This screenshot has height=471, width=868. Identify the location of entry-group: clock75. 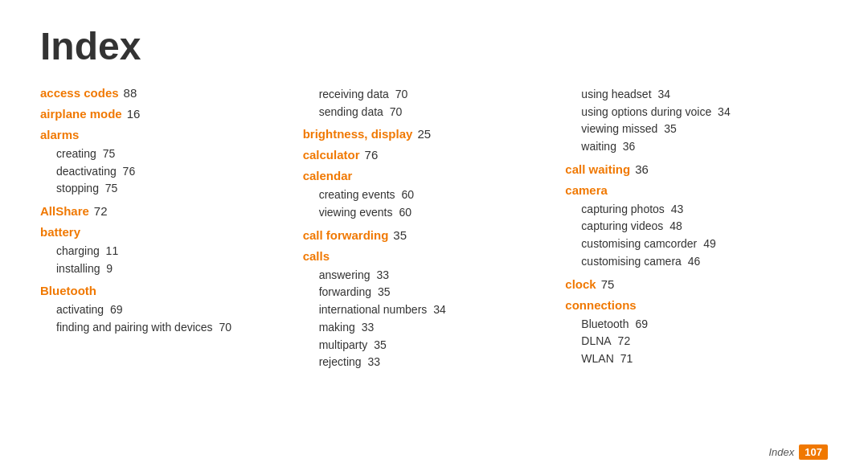
(693, 285).